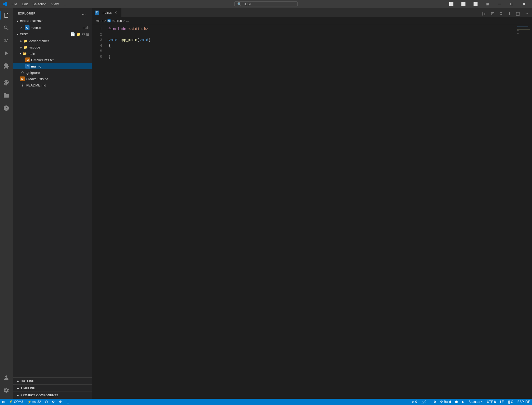 The image size is (532, 405). Describe the element at coordinates (524, 402) in the screenshot. I see `esp-idf-status-btn: ESP-IDF` at that location.